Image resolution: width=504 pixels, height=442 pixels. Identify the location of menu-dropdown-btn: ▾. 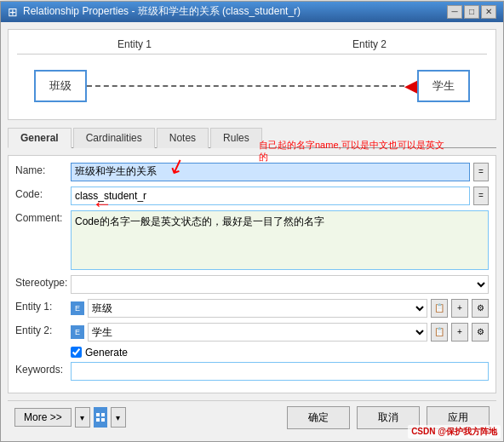
(83, 417).